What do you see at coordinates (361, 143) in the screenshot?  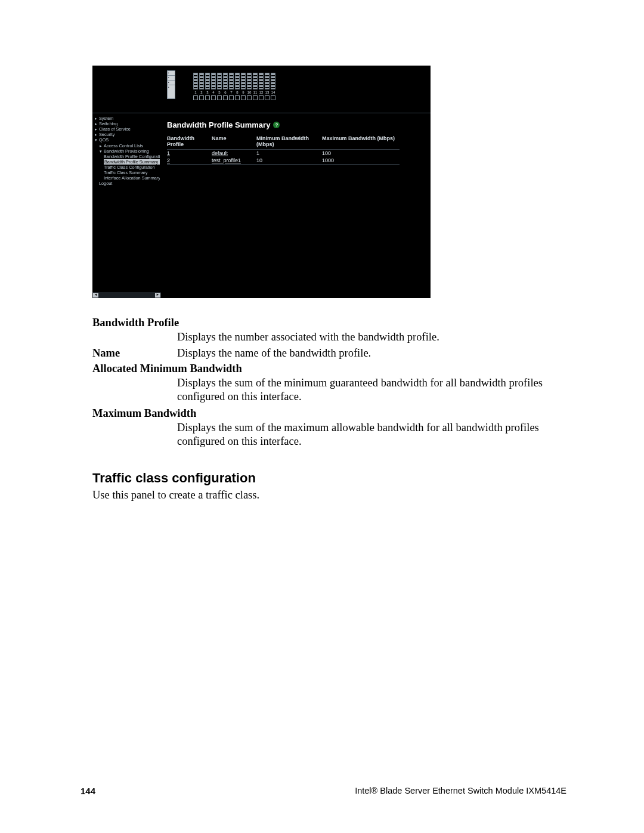 I see `col-header-max-bandwidth: Maximum Bandwidth (Mbps)` at bounding box center [361, 143].